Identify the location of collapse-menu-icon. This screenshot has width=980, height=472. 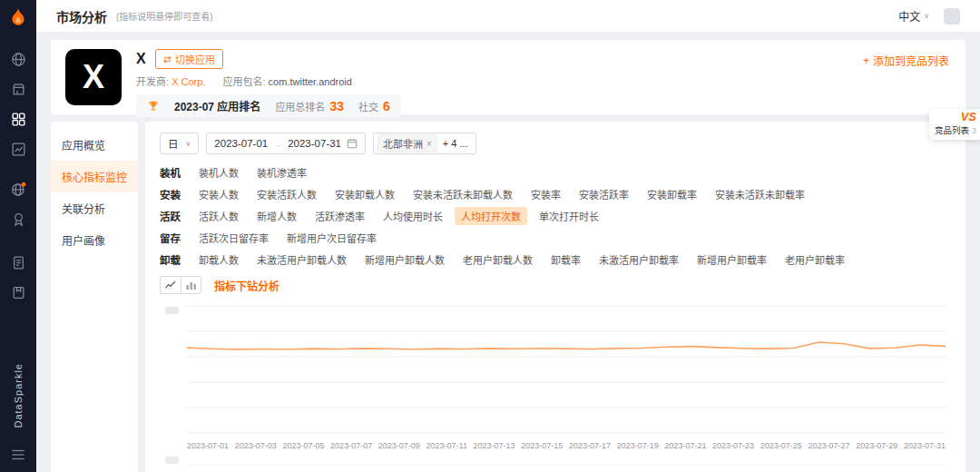
(18, 455).